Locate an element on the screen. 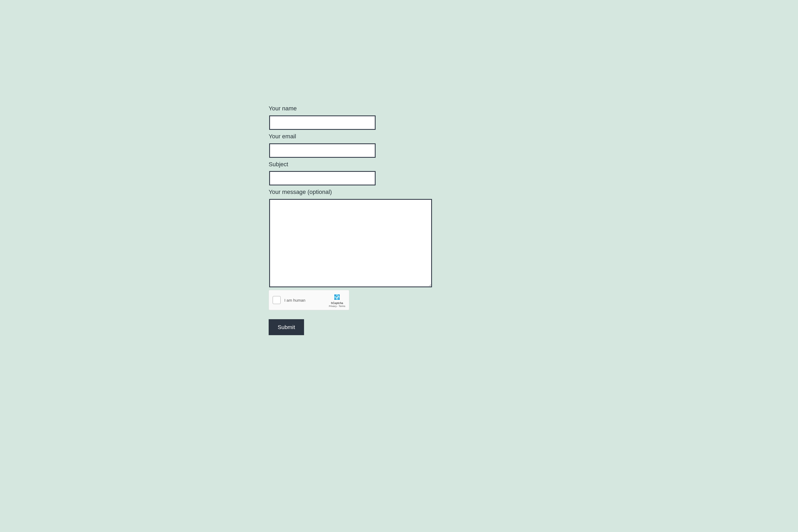 The height and width of the screenshot is (532, 798). hcaptcha-privacy-link: Privacy is located at coordinates (333, 306).